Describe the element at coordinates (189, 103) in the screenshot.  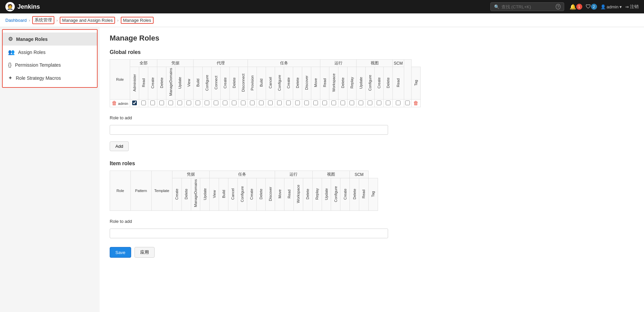
I see `cb-admin-cred-view` at that location.